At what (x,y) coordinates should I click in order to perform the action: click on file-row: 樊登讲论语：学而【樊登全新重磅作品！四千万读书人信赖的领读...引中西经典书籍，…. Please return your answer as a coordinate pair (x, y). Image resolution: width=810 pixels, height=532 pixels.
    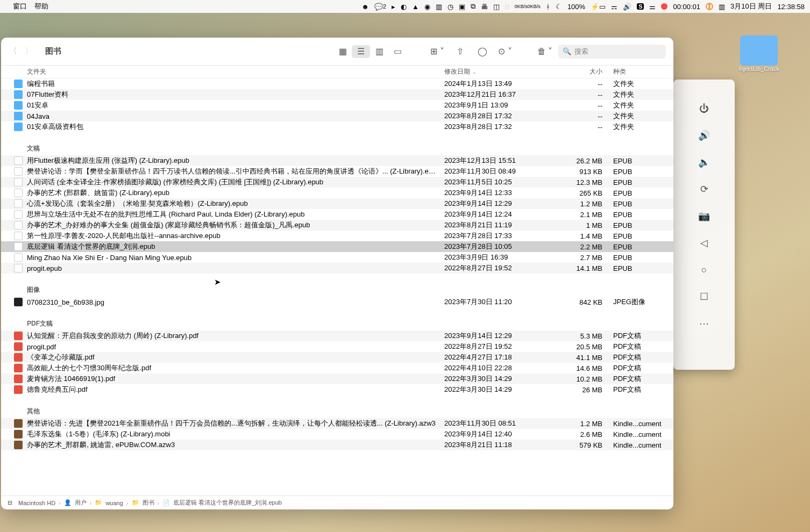
    Looking at the image, I should click on (337, 171).